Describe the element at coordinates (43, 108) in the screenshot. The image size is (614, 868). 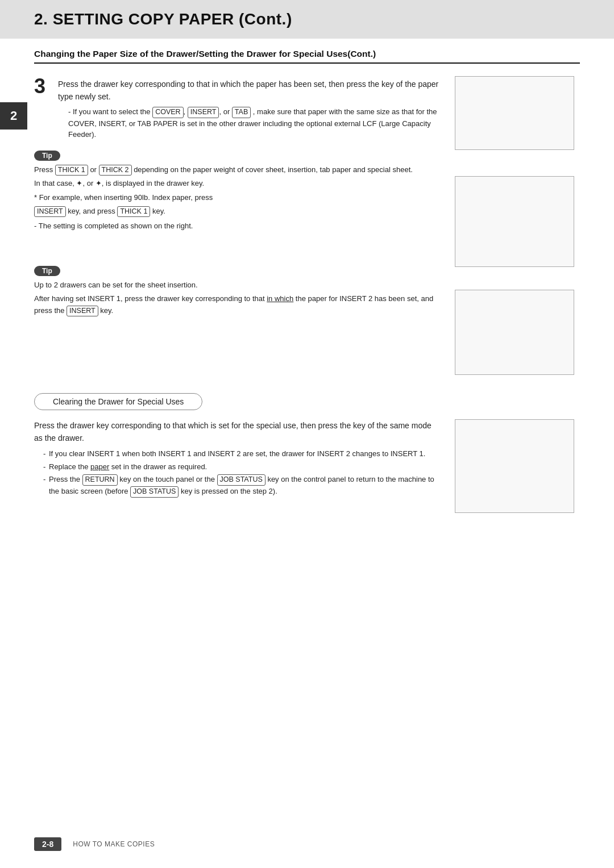
I see `step3-number: 3` at that location.